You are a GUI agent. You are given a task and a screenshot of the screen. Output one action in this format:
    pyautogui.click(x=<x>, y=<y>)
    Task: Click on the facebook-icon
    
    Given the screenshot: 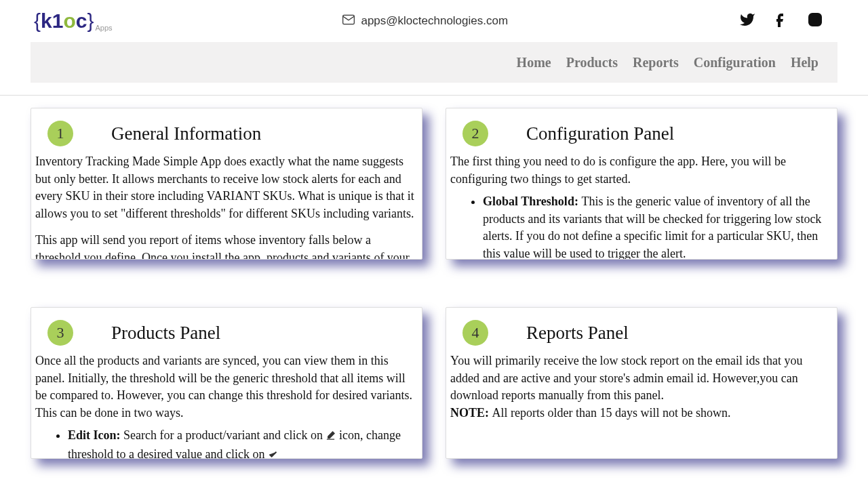 What is the action you would take?
    pyautogui.click(x=781, y=21)
    